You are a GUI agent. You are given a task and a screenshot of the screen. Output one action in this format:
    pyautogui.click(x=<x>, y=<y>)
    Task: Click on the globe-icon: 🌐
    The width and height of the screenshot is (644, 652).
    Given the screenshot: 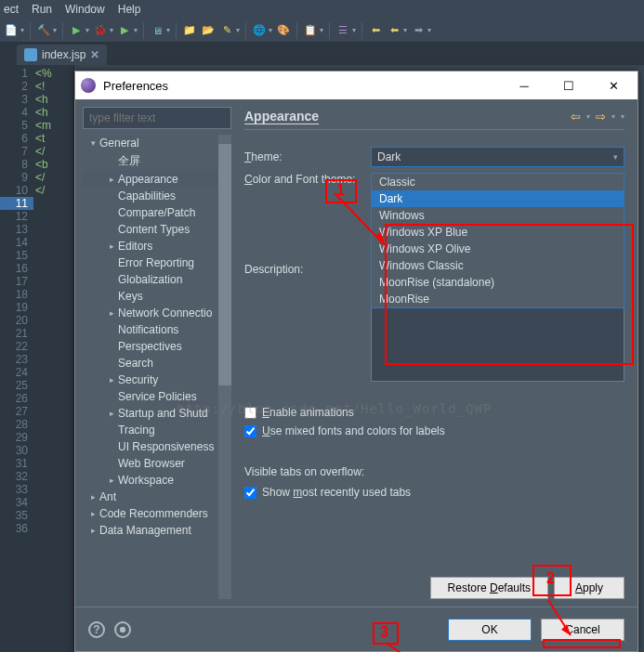 What is the action you would take?
    pyautogui.click(x=259, y=31)
    